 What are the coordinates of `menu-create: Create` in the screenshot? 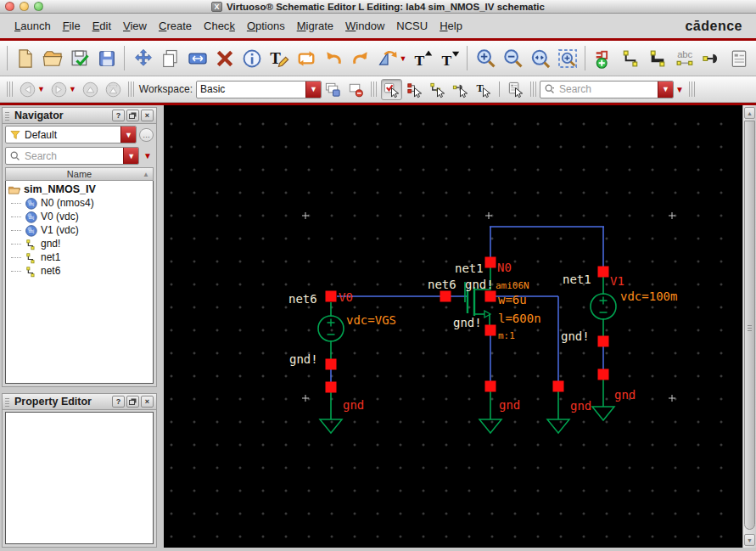 It's located at (175, 25).